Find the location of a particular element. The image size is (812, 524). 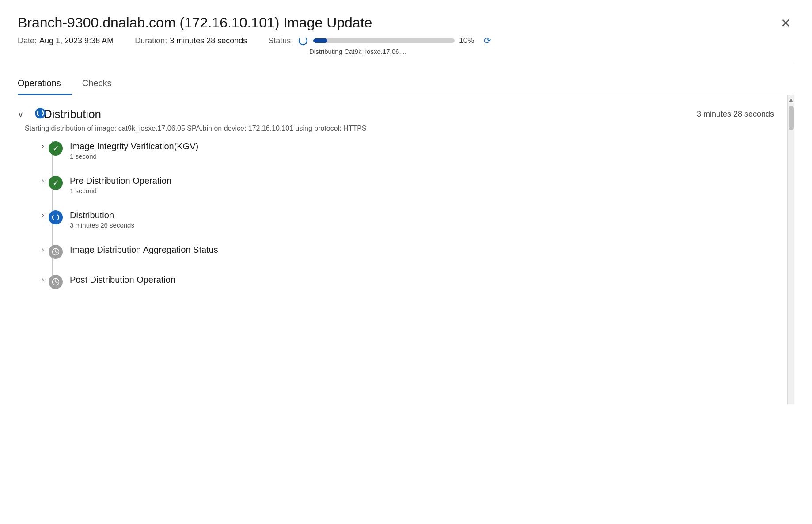

item-content-3: Image Distribution Aggregation Status is located at coordinates (429, 250).